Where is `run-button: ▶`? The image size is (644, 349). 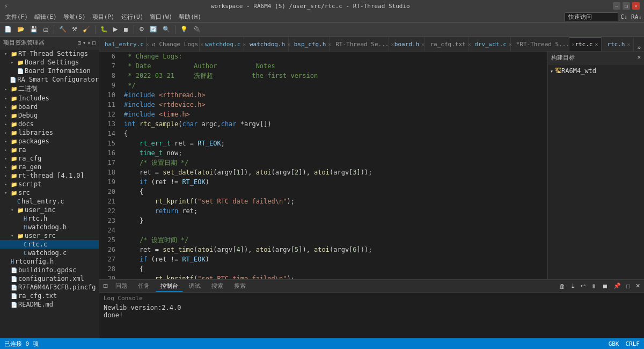 run-button: ▶ is located at coordinates (115, 29).